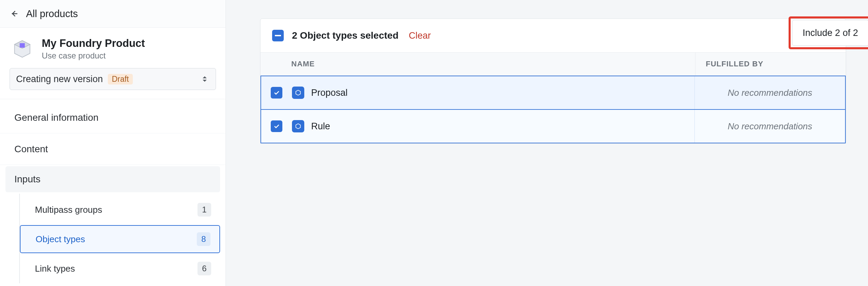 The height and width of the screenshot is (286, 868). Describe the element at coordinates (113, 149) in the screenshot. I see `sidebar-item-content: Content` at that location.